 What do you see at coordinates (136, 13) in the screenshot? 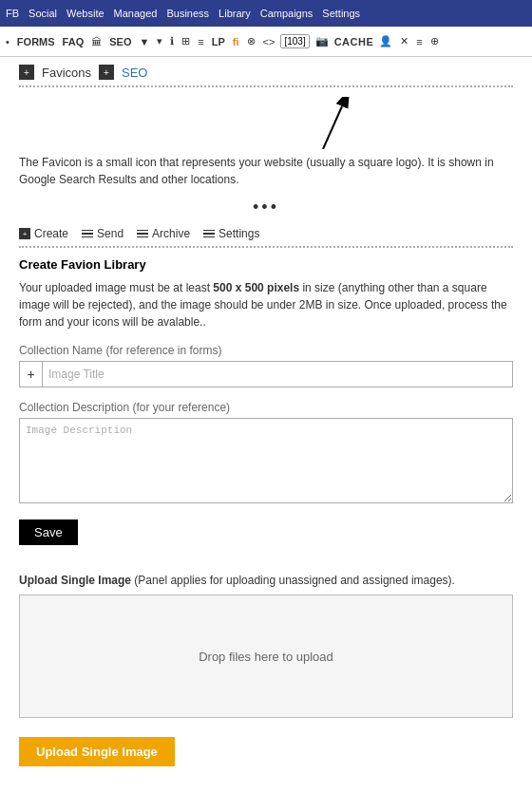
I see `nav-item-managed: Managed` at bounding box center [136, 13].